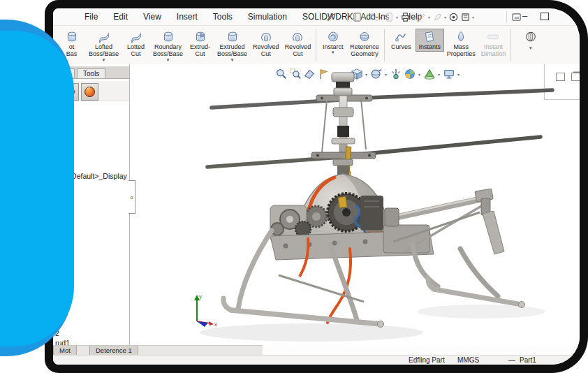 This screenshot has width=588, height=373. I want to click on ribbon-boundary-boss-button: Roundary Boss/Base ▾, so click(168, 46).